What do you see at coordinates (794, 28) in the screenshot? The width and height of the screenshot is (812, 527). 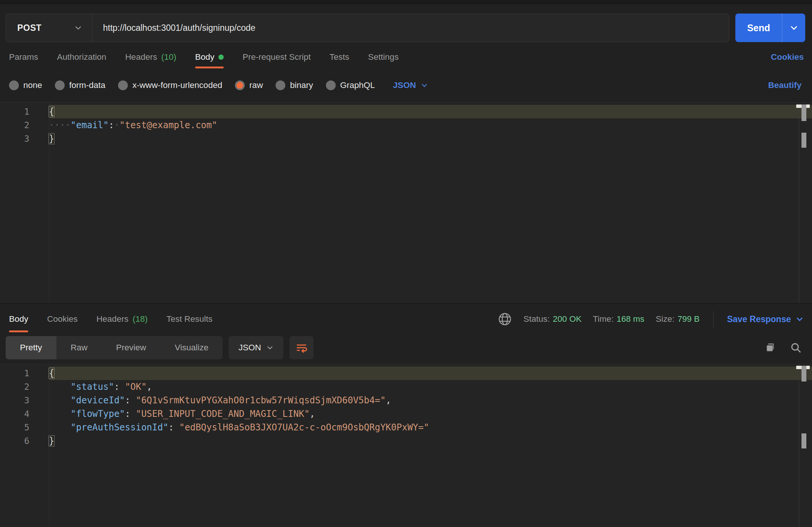 I see `send-options-button` at bounding box center [794, 28].